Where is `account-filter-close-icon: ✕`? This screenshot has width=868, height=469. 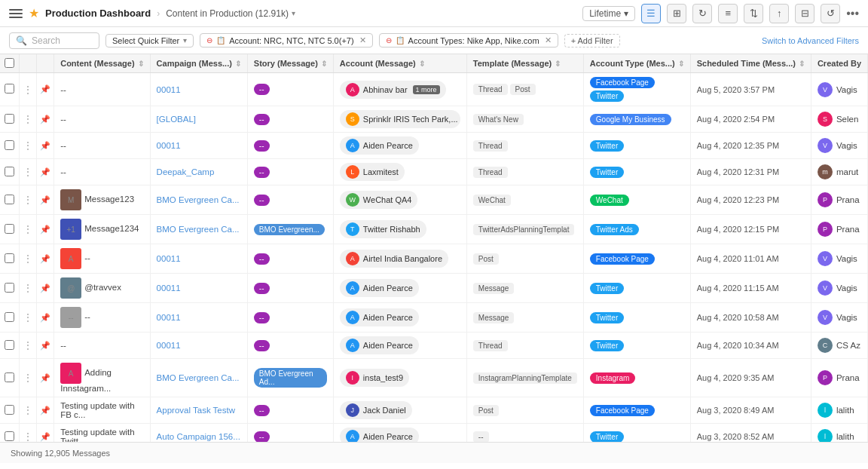
account-filter-close-icon: ✕ is located at coordinates (363, 41).